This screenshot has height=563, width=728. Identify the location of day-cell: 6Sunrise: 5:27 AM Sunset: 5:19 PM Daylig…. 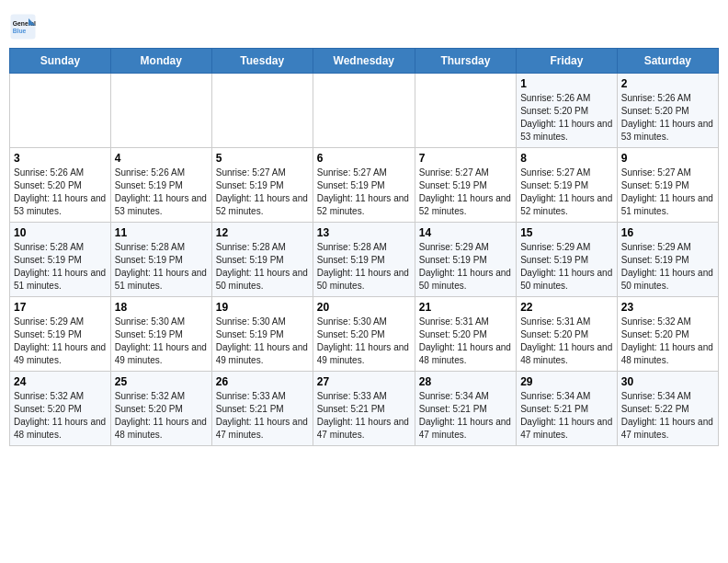
(364, 186).